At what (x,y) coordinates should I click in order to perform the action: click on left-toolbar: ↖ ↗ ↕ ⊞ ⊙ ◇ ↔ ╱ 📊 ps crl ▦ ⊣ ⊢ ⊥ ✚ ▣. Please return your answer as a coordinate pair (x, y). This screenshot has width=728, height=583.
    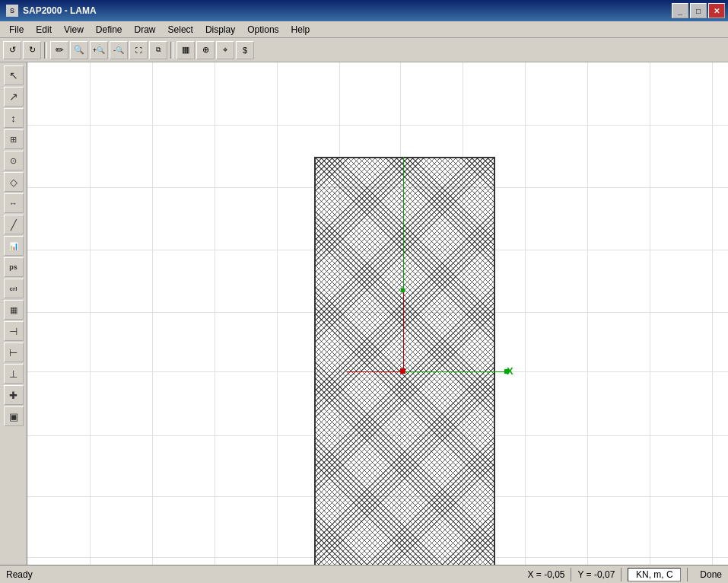
    Looking at the image, I should click on (14, 314).